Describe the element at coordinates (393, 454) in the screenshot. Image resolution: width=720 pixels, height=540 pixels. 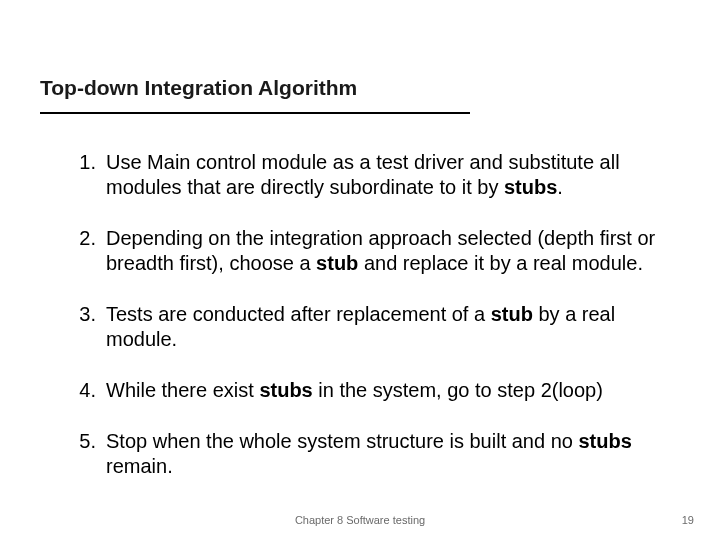
I see `item-text: Stop when the whole system structure is …` at that location.